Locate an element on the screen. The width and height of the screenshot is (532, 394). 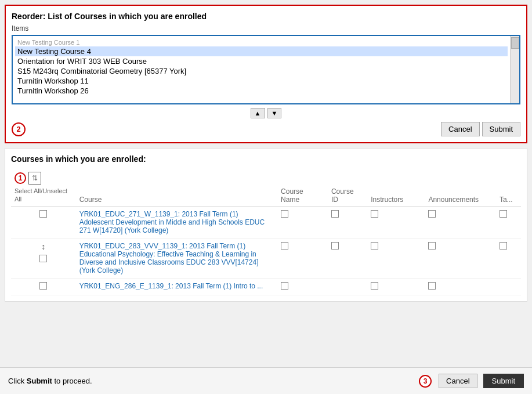
row2-course-link: YRK01_EDUC_283_VVV_1139_1: 2013 Fall Ter… is located at coordinates (169, 258).